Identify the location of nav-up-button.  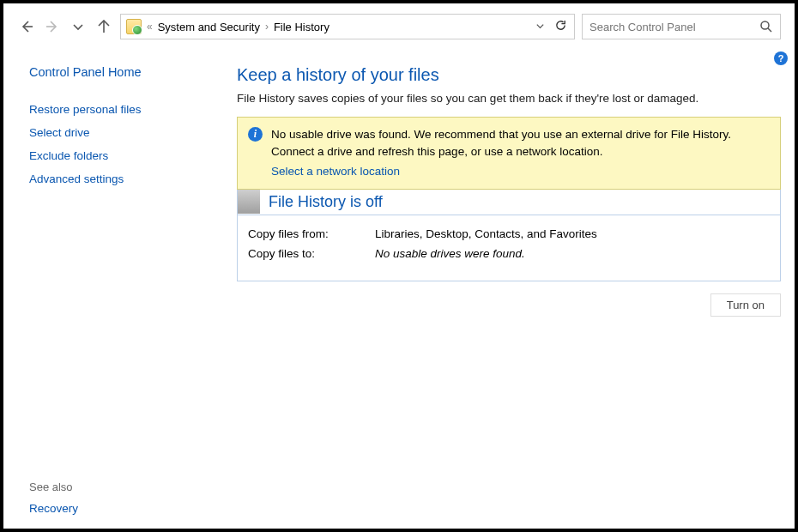
(104, 27).